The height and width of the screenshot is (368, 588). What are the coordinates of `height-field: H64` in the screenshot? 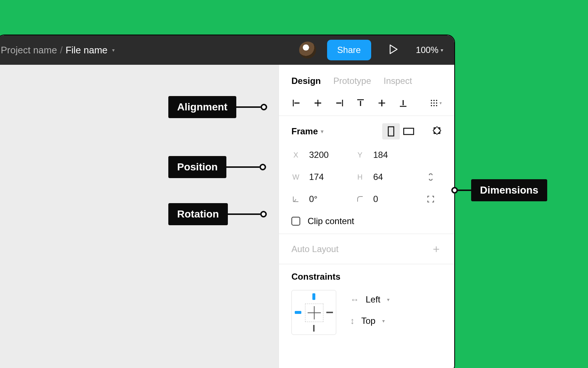 It's located at (388, 177).